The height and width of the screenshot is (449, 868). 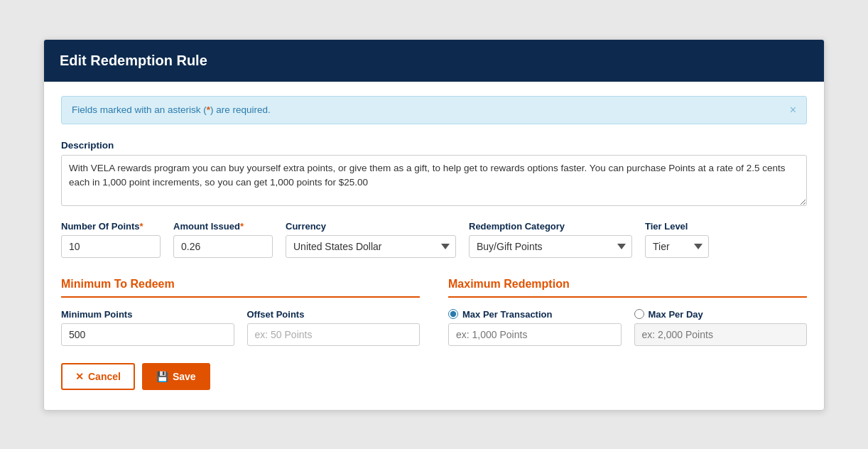 I want to click on offset-points-input, so click(x=334, y=335).